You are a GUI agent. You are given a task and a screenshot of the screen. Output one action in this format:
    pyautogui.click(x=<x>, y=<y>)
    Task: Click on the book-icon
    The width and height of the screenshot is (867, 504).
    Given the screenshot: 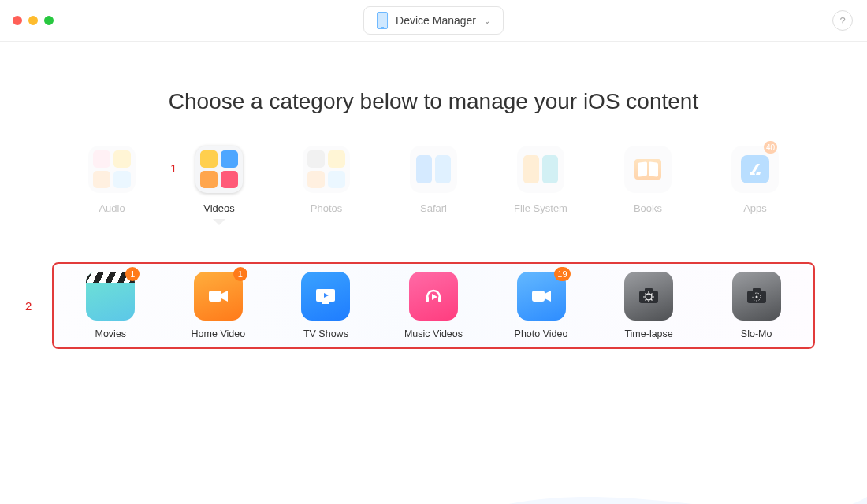 What is the action you would take?
    pyautogui.click(x=648, y=169)
    